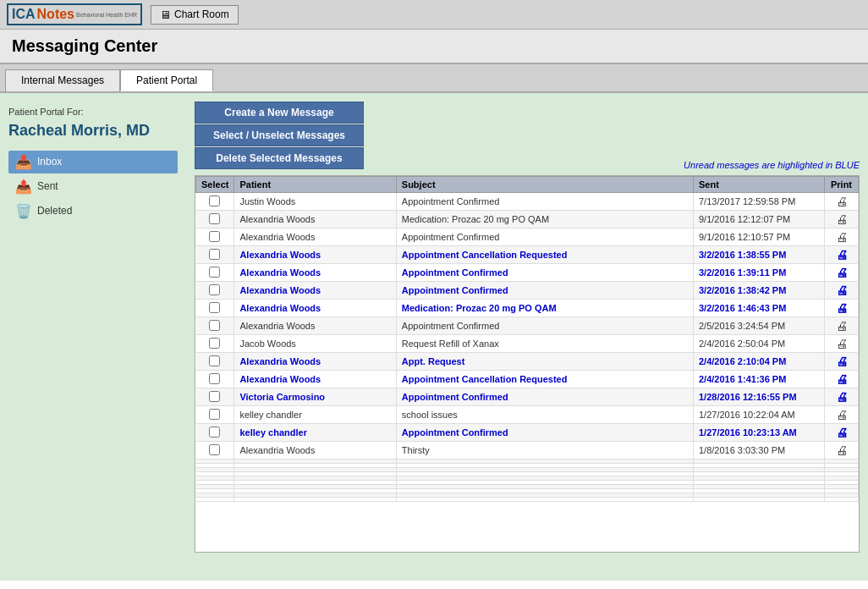  I want to click on sidebar-item-inbox: 📥 Inbox, so click(93, 162).